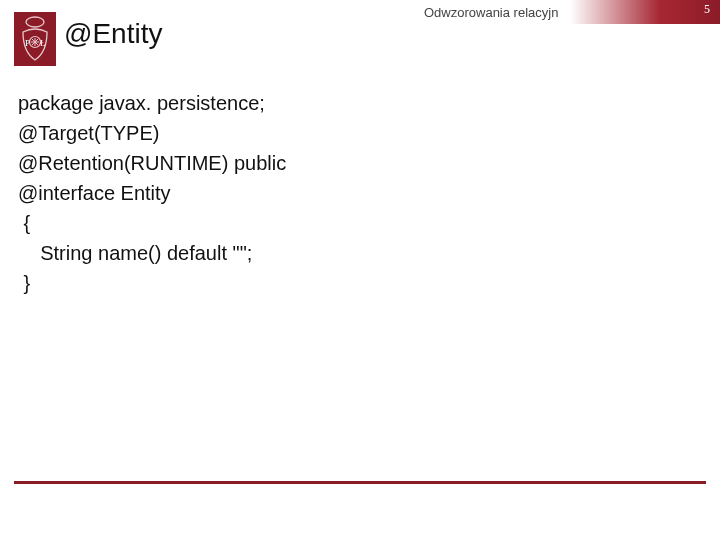 The height and width of the screenshot is (540, 720). Describe the element at coordinates (135, 253) in the screenshot. I see `code-line: String name() default "";` at that location.